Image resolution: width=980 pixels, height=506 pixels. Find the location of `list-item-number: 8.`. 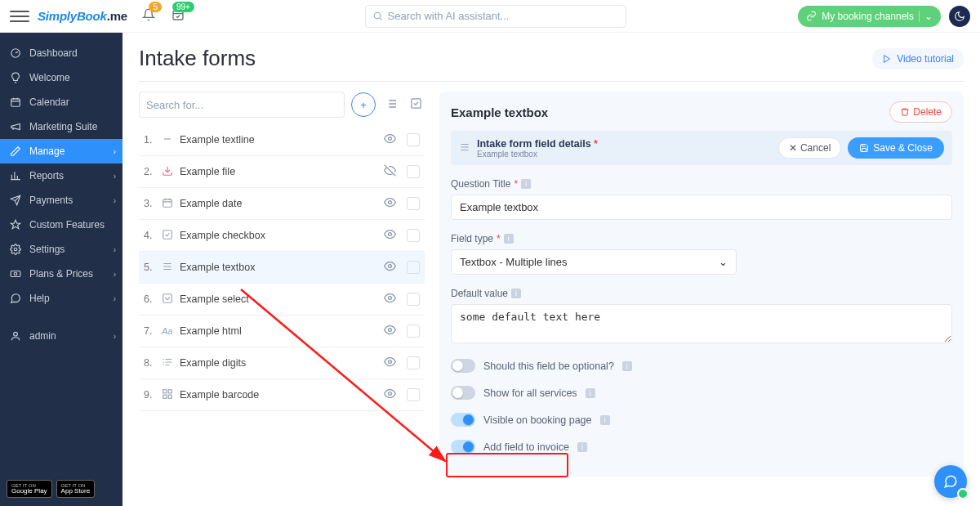

list-item-number: 8. is located at coordinates (153, 363).